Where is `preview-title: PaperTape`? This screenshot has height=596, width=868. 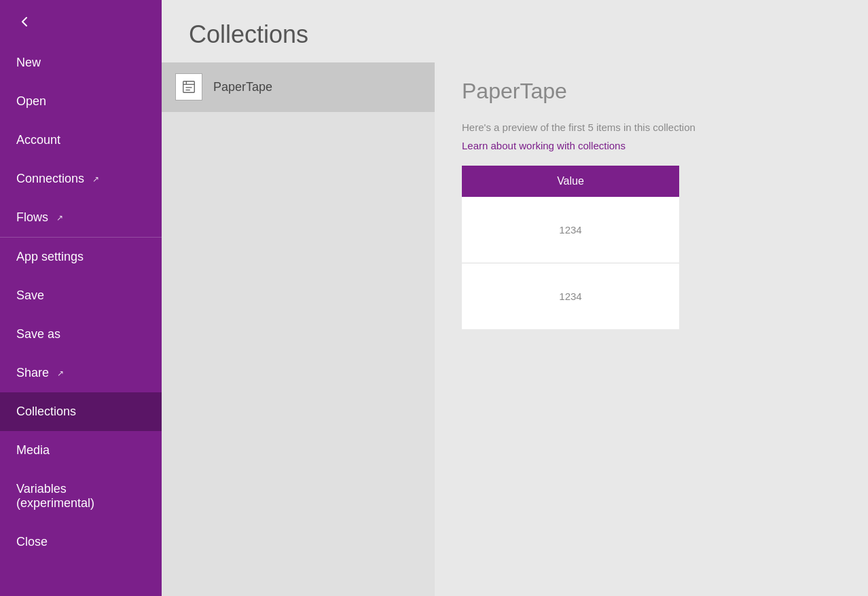
preview-title: PaperTape is located at coordinates (651, 91).